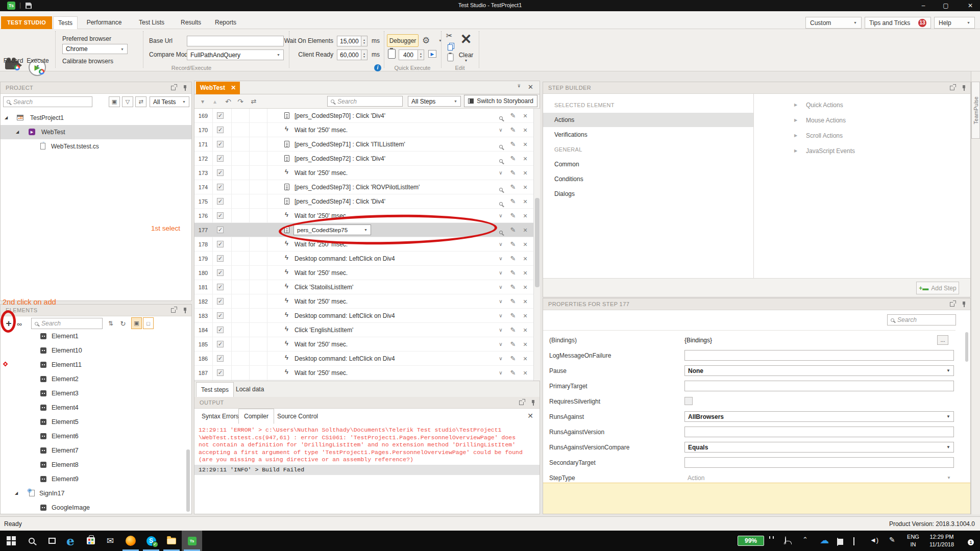  What do you see at coordinates (364, 359) in the screenshot?
I see `test-step-row: 186✓ϟDesktop command: LeftClick on Div4∨…` at bounding box center [364, 359].